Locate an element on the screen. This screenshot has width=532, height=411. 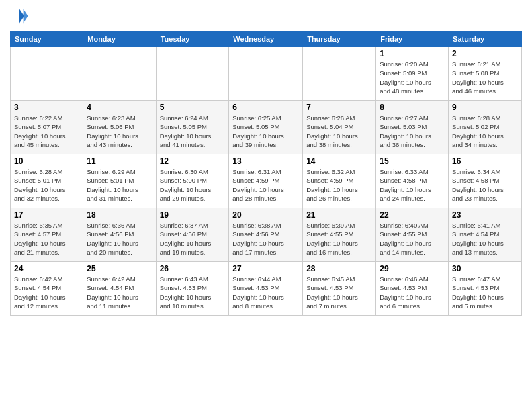
calendar-day-cell: 20Sunrise: 6:38 AM Sunset: 4:56 PM Dayli… is located at coordinates (266, 235).